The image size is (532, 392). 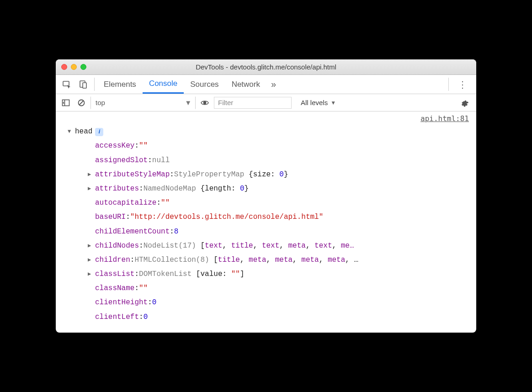 I want to click on log-levels-select: All levels ▼, so click(x=318, y=102).